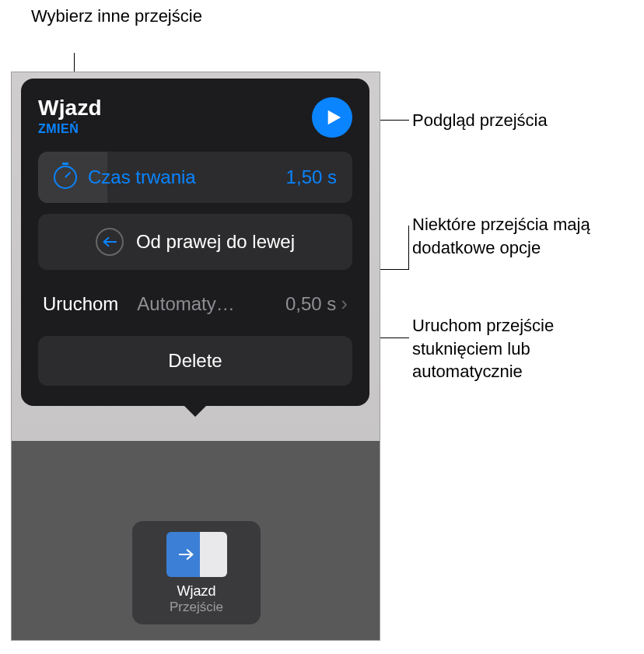  I want to click on direction-button: Od prawej do lewej, so click(195, 242).